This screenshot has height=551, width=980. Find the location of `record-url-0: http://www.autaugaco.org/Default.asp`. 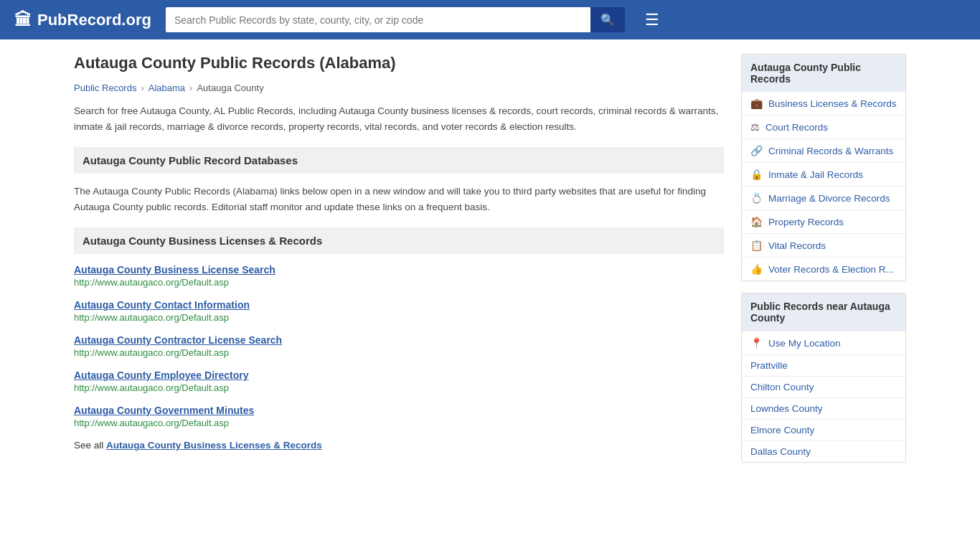

record-url-0: http://www.autaugaco.org/Default.asp is located at coordinates (399, 283).